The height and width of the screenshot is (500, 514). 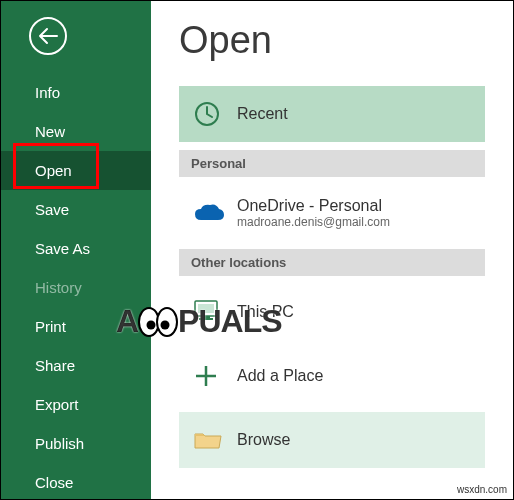 I want to click on nav-history: History, so click(x=76, y=288).